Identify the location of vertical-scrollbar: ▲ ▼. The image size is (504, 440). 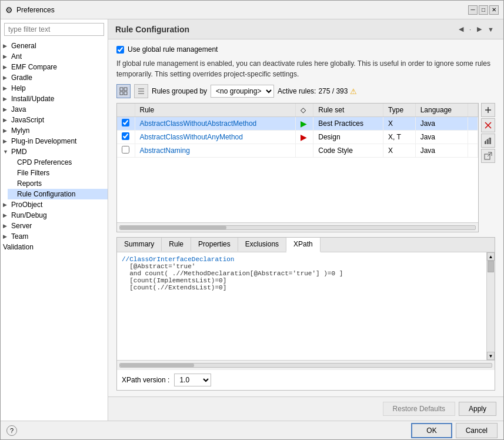
(490, 306).